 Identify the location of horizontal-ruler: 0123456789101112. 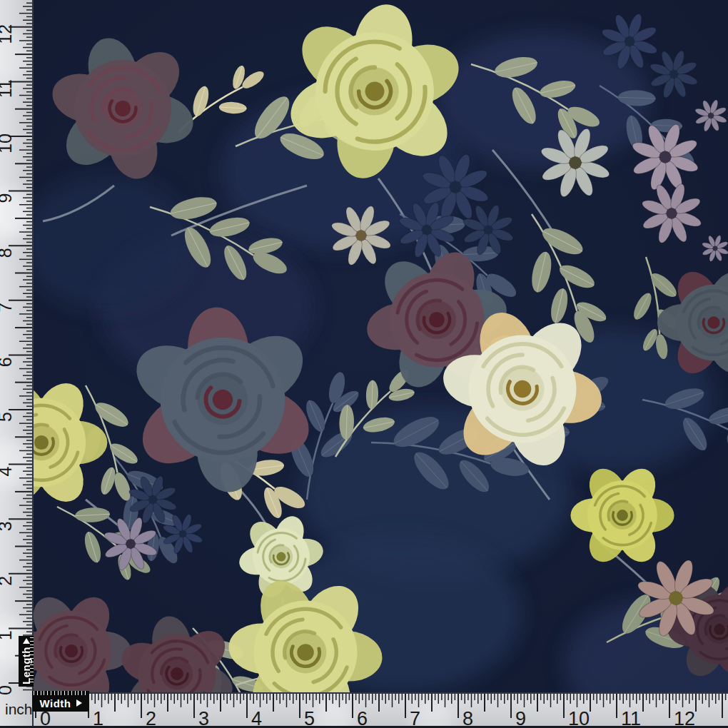
(381, 710).